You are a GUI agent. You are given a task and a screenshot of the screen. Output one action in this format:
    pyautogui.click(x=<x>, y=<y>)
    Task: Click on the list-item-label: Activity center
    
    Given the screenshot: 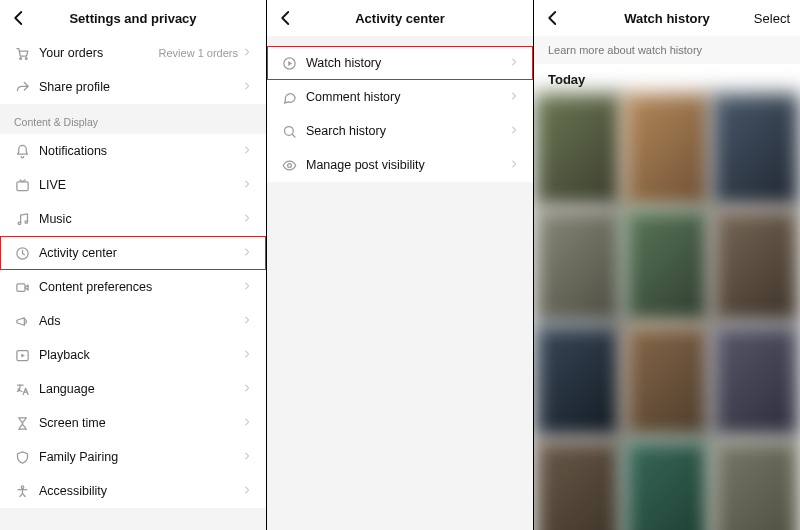 What is the action you would take?
    pyautogui.click(x=140, y=253)
    